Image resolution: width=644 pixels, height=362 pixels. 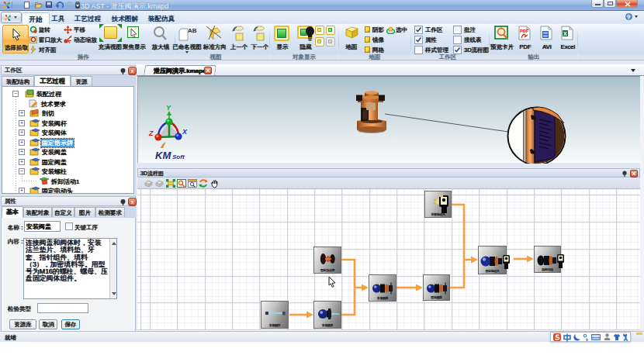 What do you see at coordinates (163, 155) in the screenshot?
I see `svg-text: KM` at bounding box center [163, 155].